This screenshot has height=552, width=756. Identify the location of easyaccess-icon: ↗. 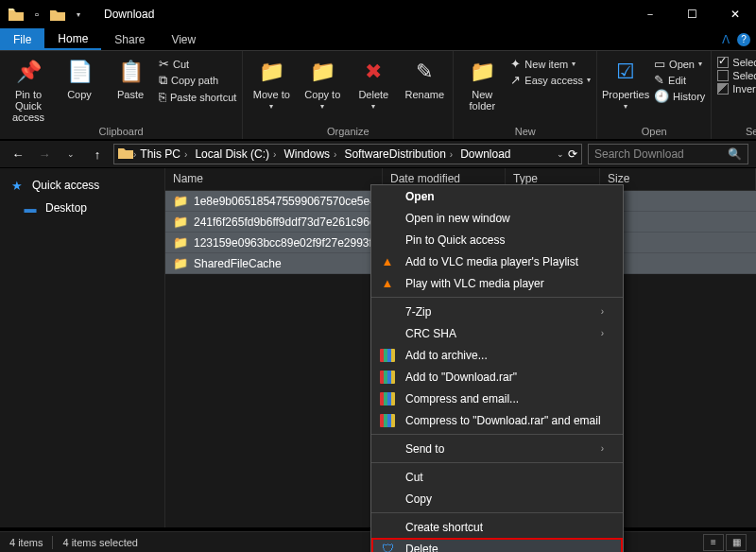
(516, 79).